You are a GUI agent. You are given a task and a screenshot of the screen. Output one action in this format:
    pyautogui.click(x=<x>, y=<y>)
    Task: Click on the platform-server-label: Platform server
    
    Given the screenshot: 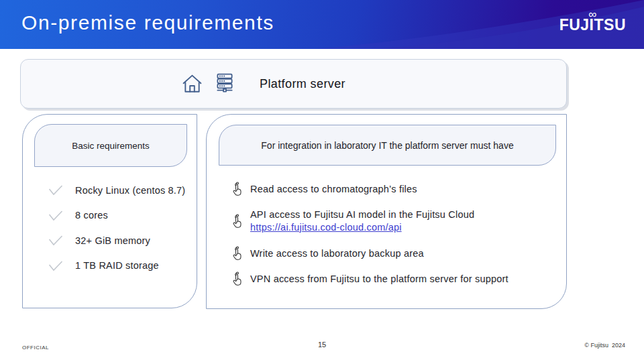 What is the action you would take?
    pyautogui.click(x=303, y=84)
    